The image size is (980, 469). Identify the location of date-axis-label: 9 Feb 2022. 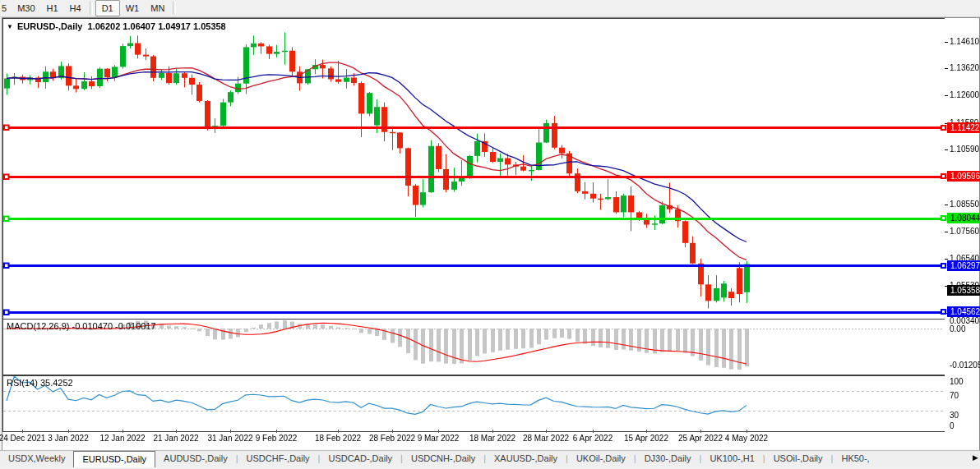
(276, 439).